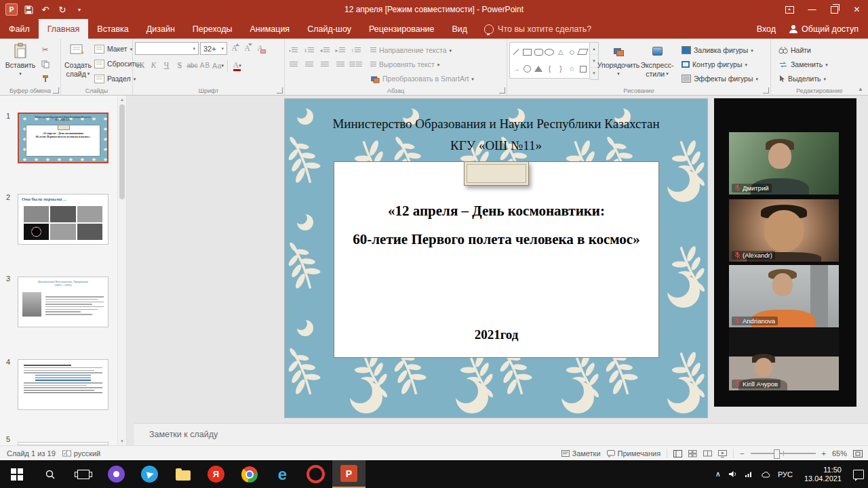  Describe the element at coordinates (193, 65) in the screenshot. I see `strikethrough-button: abc` at that location.